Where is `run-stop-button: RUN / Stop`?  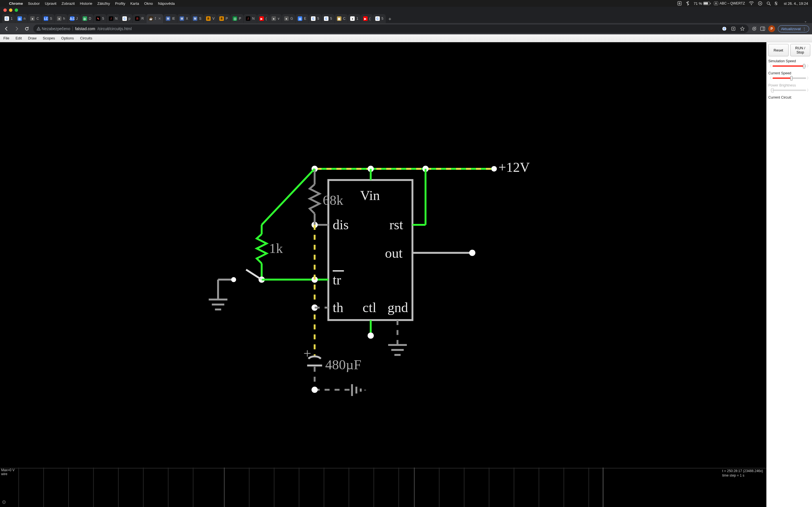 run-stop-button: RUN / Stop is located at coordinates (801, 50).